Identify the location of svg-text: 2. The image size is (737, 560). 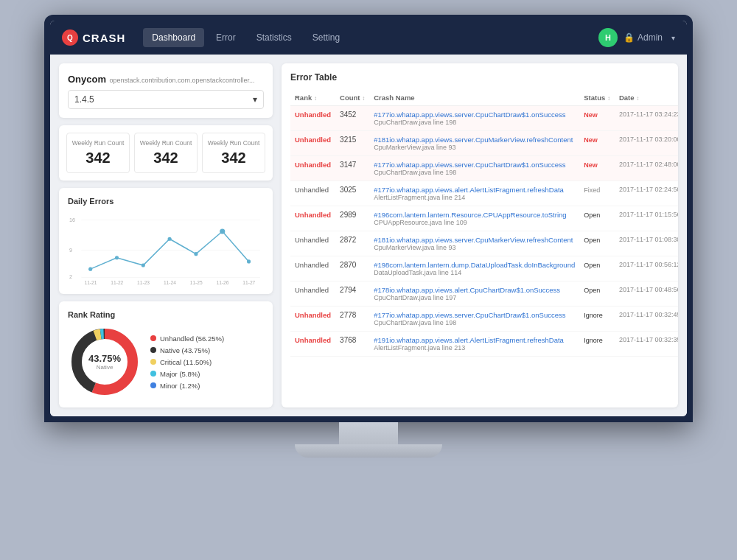
(71, 277).